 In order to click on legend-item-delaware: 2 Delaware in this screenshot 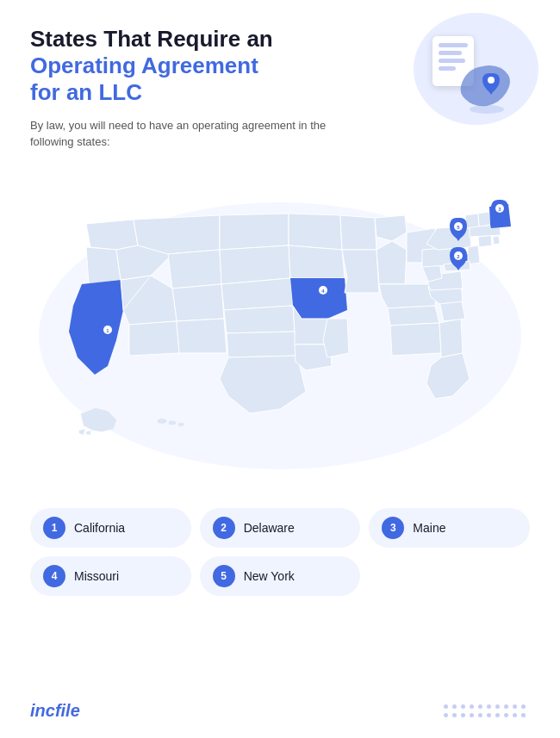, I will do `click(281, 528)`.